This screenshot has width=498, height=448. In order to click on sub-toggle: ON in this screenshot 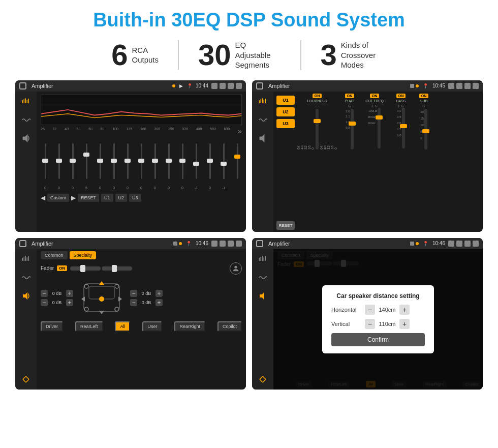, I will do `click(424, 96)`.